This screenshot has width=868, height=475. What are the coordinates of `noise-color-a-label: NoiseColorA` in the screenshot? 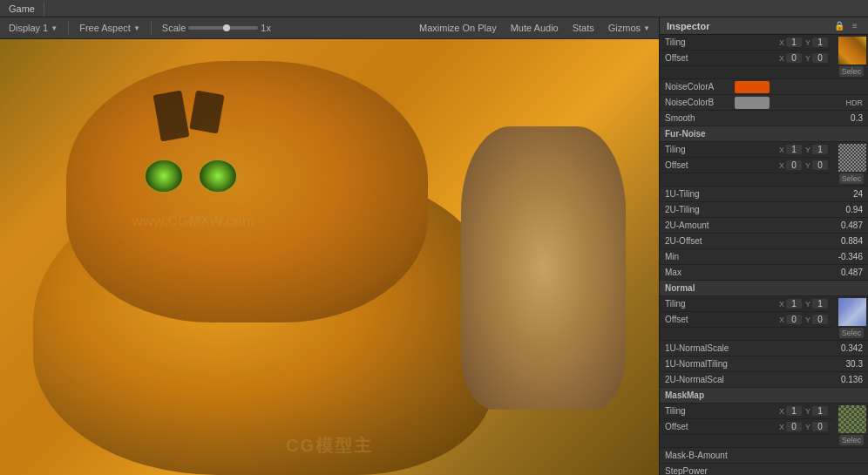 It's located at (700, 87).